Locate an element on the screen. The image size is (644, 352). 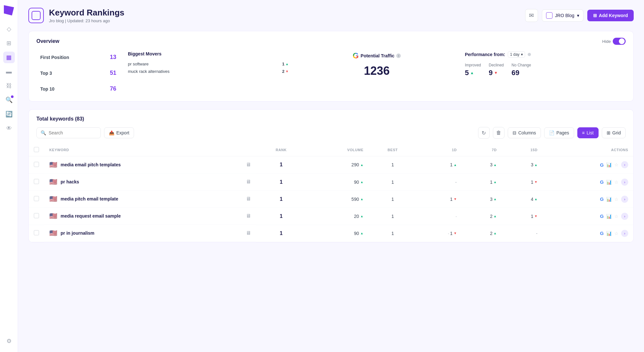
search-box: 🔍 is located at coordinates (69, 133).